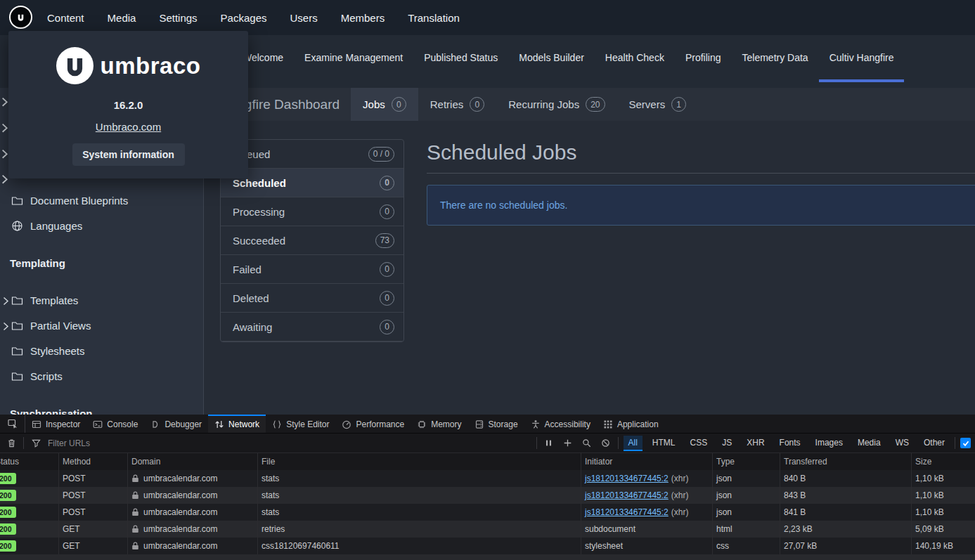 This screenshot has width=975, height=560. What do you see at coordinates (178, 18) in the screenshot?
I see `topnav-item: Settings` at bounding box center [178, 18].